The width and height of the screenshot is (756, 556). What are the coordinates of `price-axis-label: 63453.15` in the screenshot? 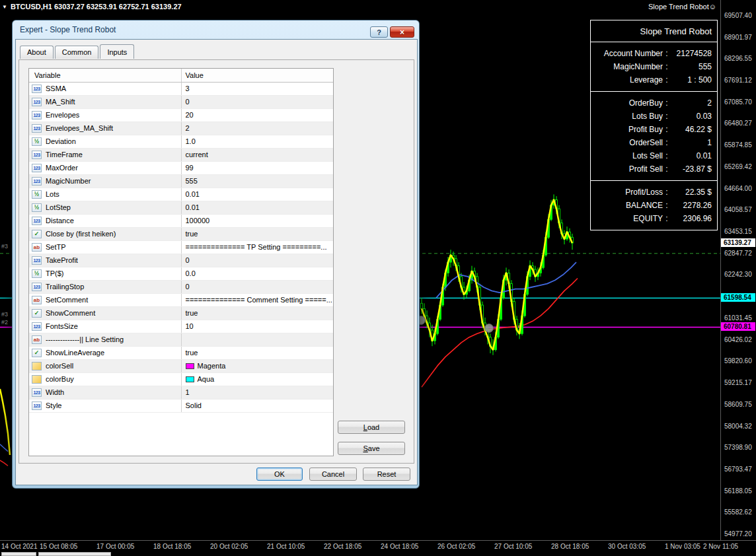 It's located at (738, 231).